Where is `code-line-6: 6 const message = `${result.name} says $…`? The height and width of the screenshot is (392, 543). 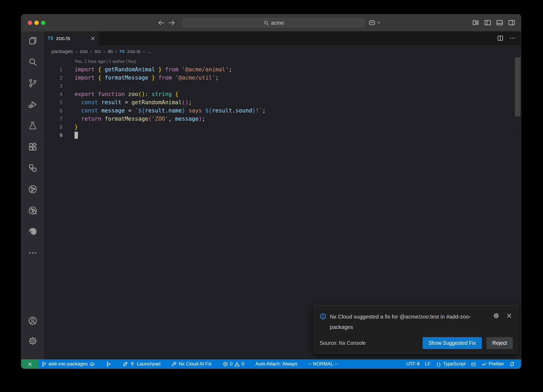 code-line-6: 6 const message = `${result.name} says $… is located at coordinates (283, 110).